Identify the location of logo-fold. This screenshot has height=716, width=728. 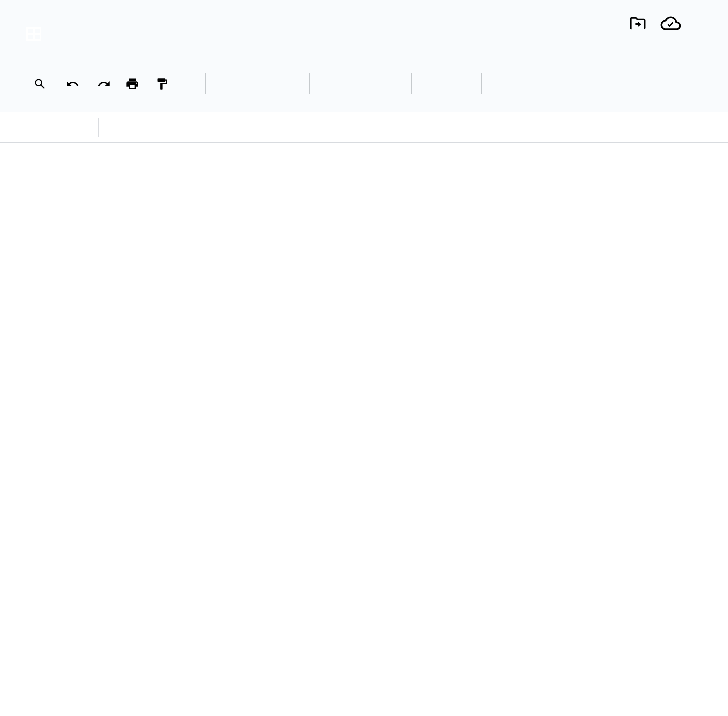
(43, 19).